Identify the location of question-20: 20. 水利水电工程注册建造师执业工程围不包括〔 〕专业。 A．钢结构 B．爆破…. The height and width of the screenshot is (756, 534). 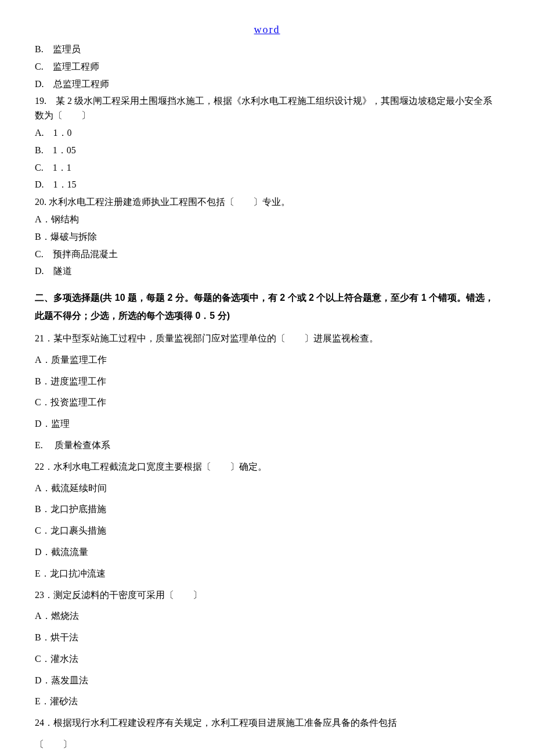
(267, 237).